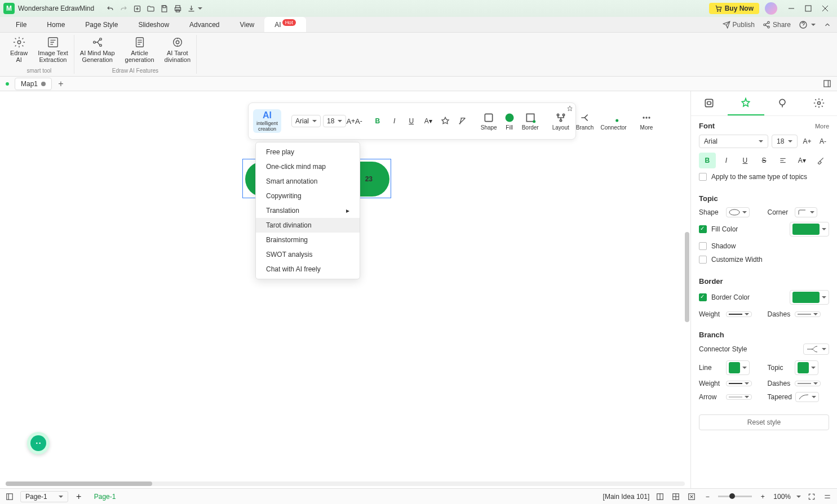 This screenshot has width=837, height=504. I want to click on pin-icon, so click(570, 109).